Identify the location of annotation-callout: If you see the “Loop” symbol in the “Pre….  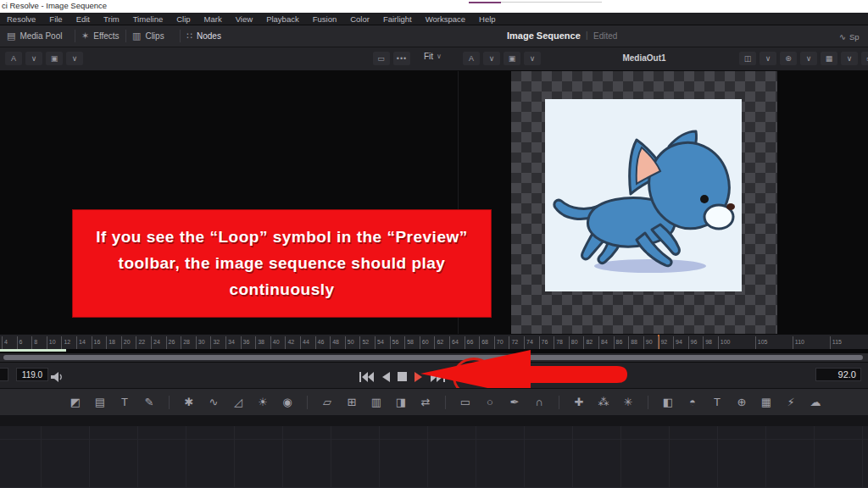
(281, 263).